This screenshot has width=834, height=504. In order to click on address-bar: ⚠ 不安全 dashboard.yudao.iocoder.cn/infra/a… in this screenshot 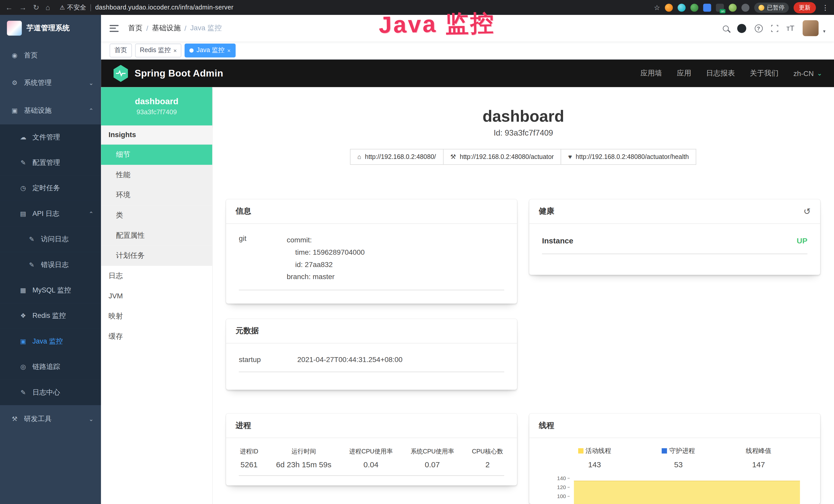, I will do `click(147, 7)`.